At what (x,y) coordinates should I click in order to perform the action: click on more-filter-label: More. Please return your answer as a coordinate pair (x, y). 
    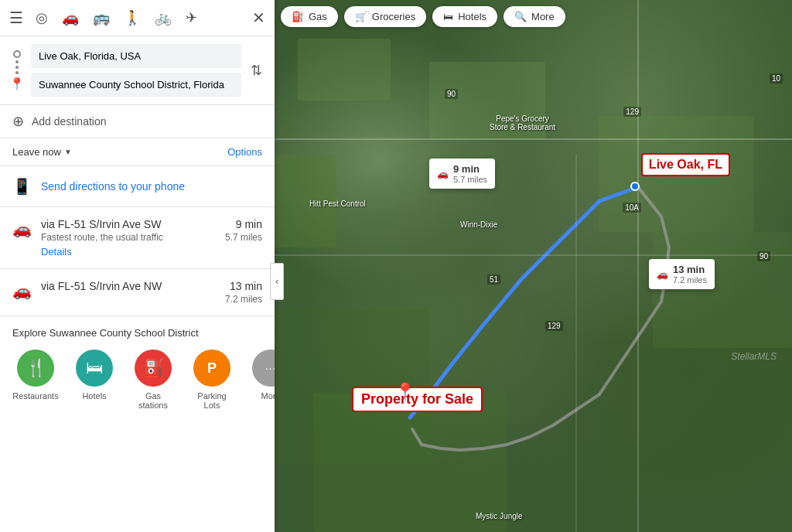
    Looking at the image, I should click on (543, 17).